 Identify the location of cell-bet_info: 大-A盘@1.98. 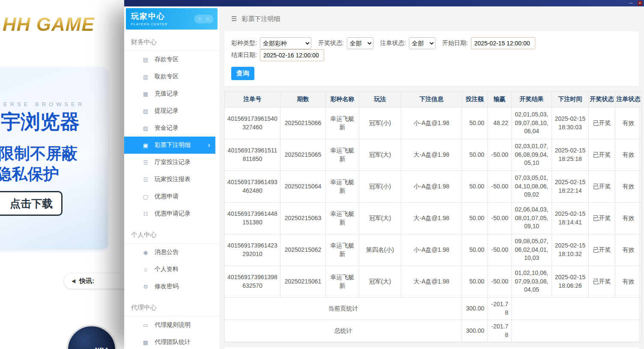
(432, 282).